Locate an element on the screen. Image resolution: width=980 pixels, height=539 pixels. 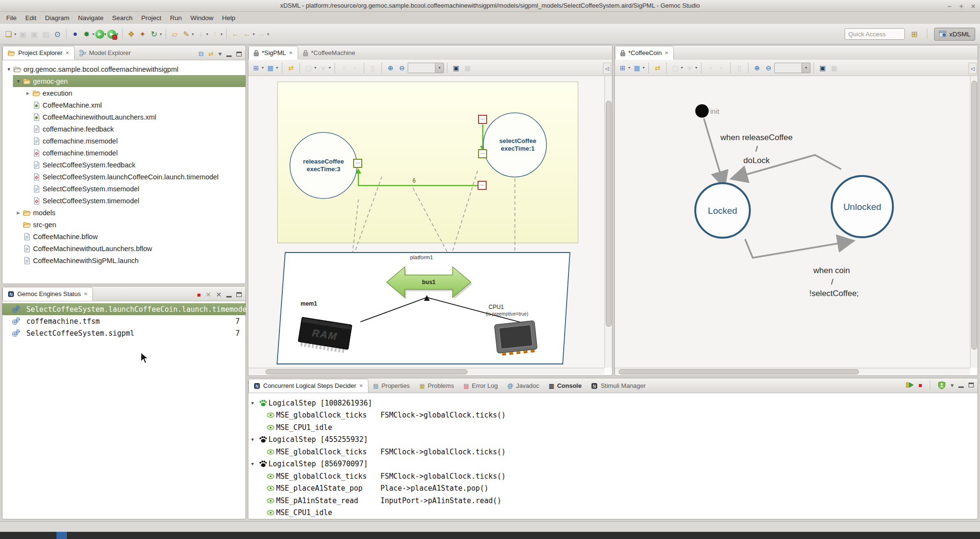
minimize-view-icon is located at coordinates (229, 54).